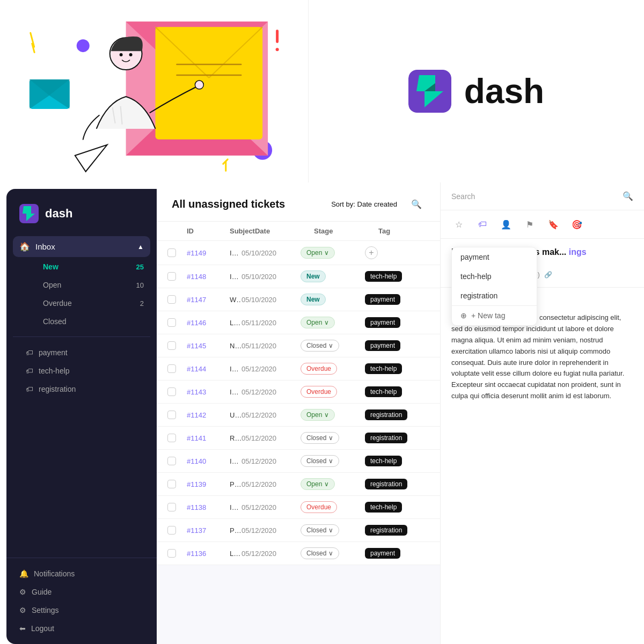 The image size is (644, 644). What do you see at coordinates (530, 224) in the screenshot?
I see `flag-icon-btn: ⚑` at bounding box center [530, 224].